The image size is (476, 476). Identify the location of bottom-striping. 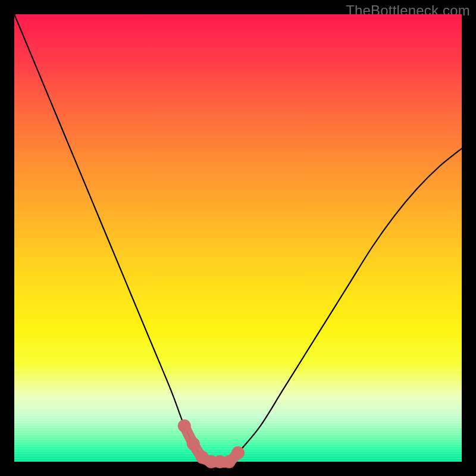
(238, 428).